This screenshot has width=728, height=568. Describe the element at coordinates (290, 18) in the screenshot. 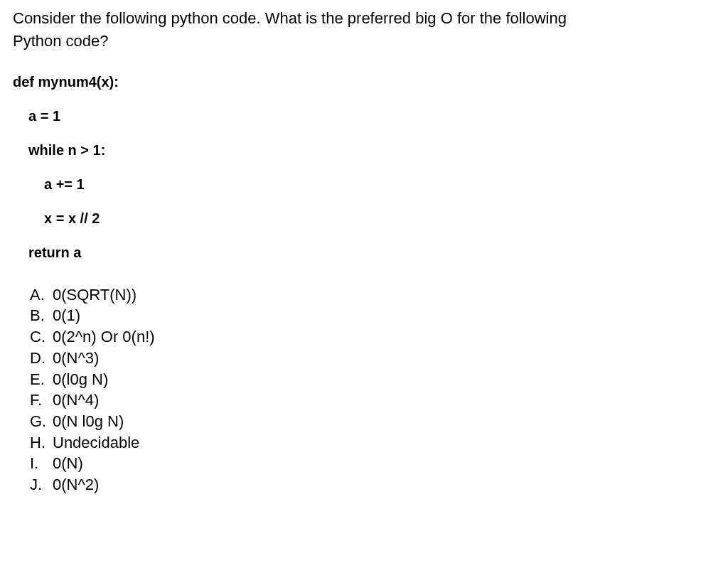

I see `question-line-1: Consider the following python code. What…` at that location.